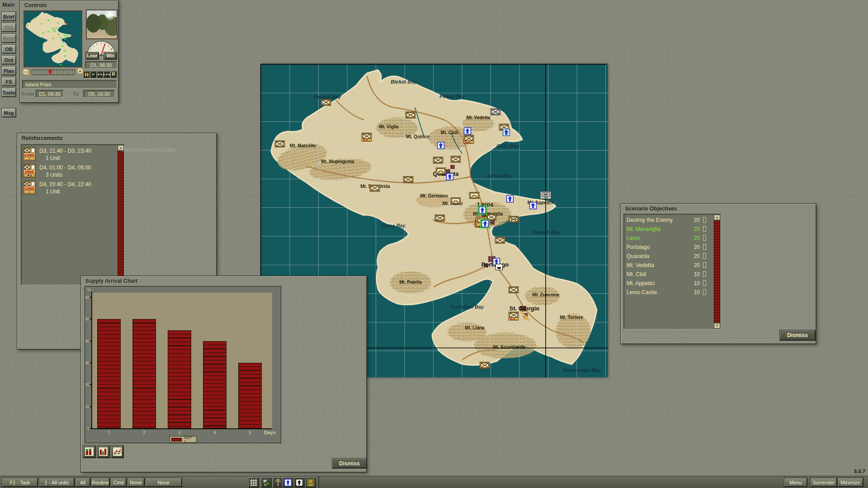 The image size is (868, 488). I want to click on chart-y-axis, so click(92, 361).